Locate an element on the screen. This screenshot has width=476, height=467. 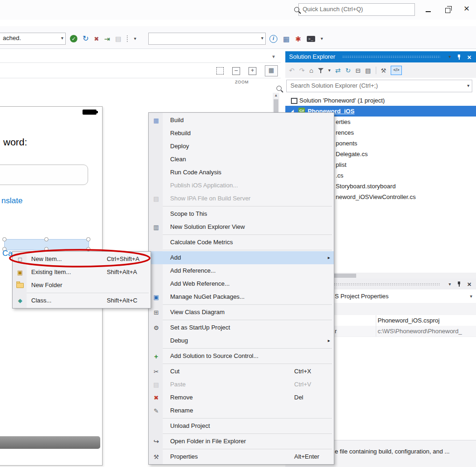
menu-item-show-ipa-file-on-build-server: ▤Show IPA File on Build Server is located at coordinates (241, 199).